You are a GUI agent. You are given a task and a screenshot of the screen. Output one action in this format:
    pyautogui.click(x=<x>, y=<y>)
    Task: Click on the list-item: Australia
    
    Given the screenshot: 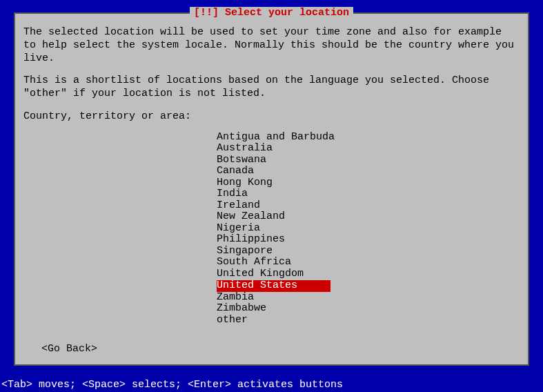 What is the action you would take?
    pyautogui.click(x=368, y=149)
    